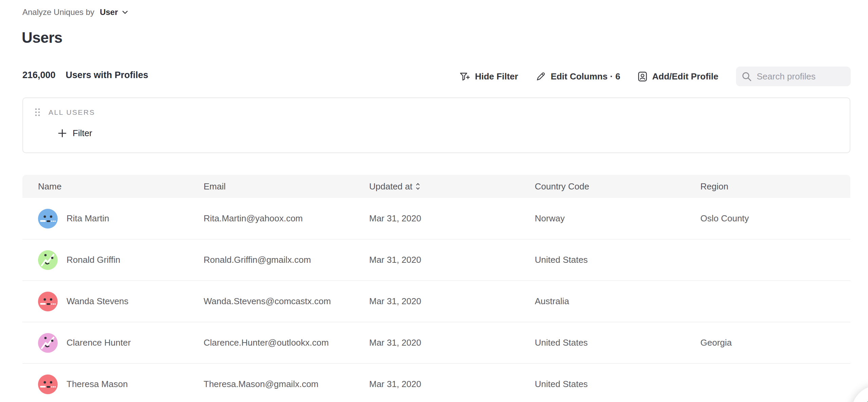  I want to click on column-header-name-label: Name, so click(50, 187).